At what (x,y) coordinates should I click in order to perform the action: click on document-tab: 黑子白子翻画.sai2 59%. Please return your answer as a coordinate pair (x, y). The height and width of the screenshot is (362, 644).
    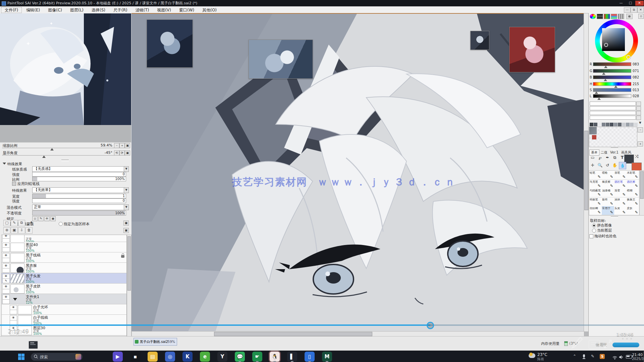
    Looking at the image, I should click on (155, 342).